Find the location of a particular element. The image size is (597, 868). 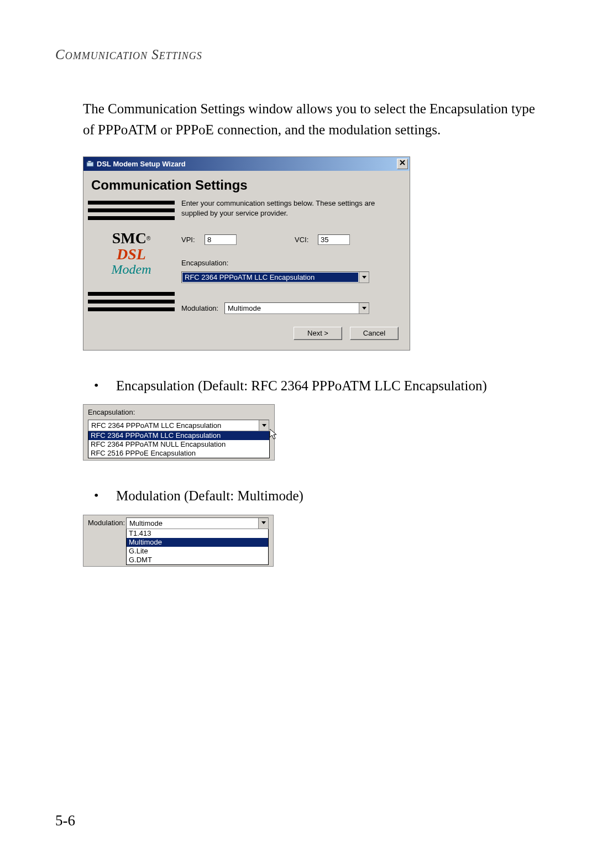

list-item: G.Lite is located at coordinates (197, 551).